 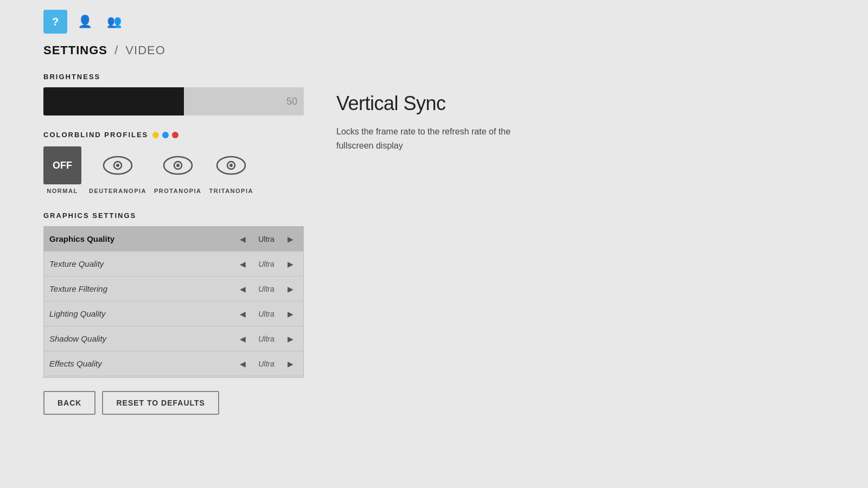 What do you see at coordinates (174, 134) in the screenshot?
I see `colorblind-header: COLORBLIND PROFILES` at bounding box center [174, 134].